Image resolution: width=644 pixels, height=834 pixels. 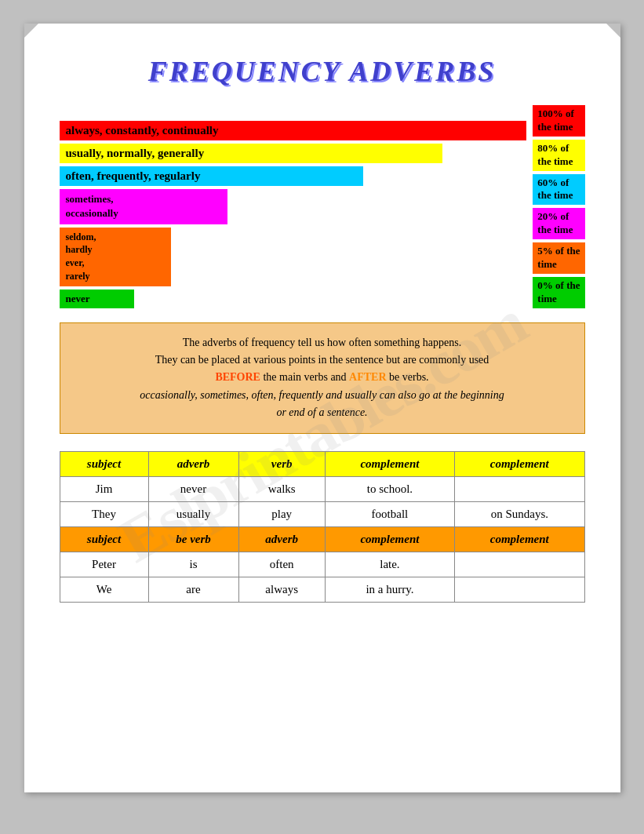 What do you see at coordinates (367, 377) in the screenshot?
I see `info-after-word: AFTER` at bounding box center [367, 377].